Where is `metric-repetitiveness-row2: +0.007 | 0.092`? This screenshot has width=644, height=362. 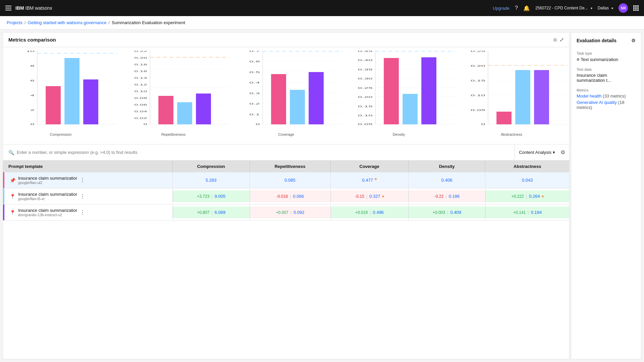 metric-repetitiveness-row2: +0.007 | 0.092 is located at coordinates (290, 213).